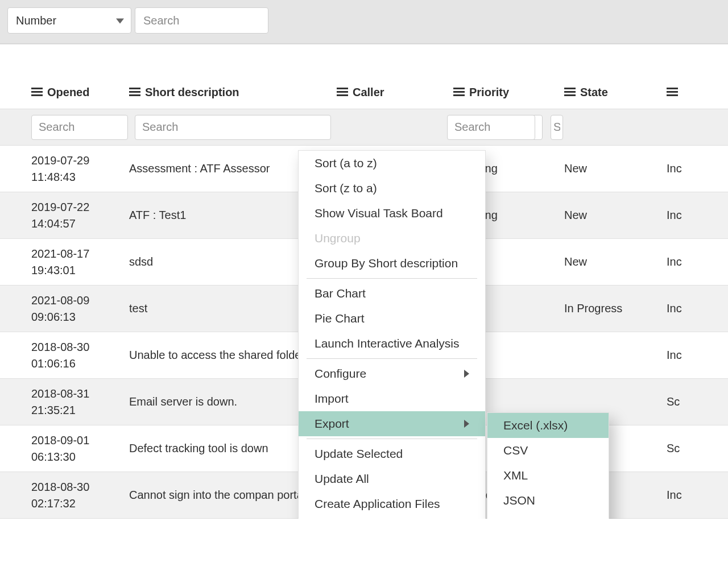 This screenshot has width=728, height=583. Describe the element at coordinates (73, 402) in the screenshot. I see `cell-opened: 2018-08-3121:35:21` at that location.